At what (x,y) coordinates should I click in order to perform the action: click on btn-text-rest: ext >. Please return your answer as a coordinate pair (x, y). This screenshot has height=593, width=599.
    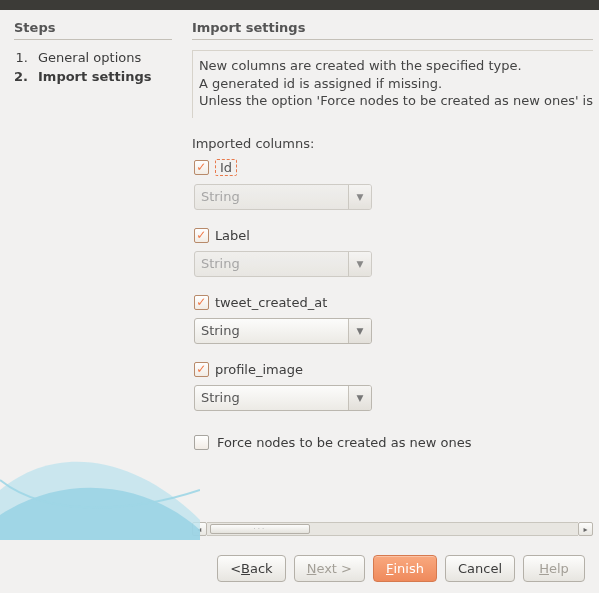
    Looking at the image, I should click on (334, 568).